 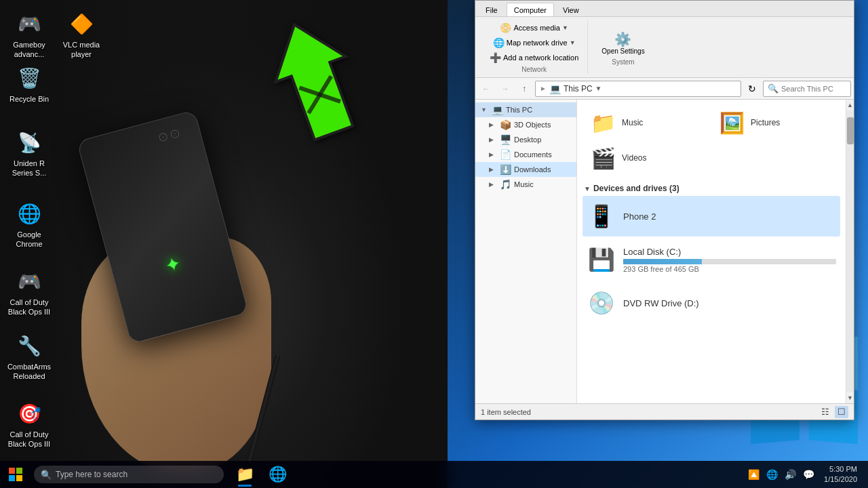 I want to click on search-icon: 🔍, so click(x=773, y=88).